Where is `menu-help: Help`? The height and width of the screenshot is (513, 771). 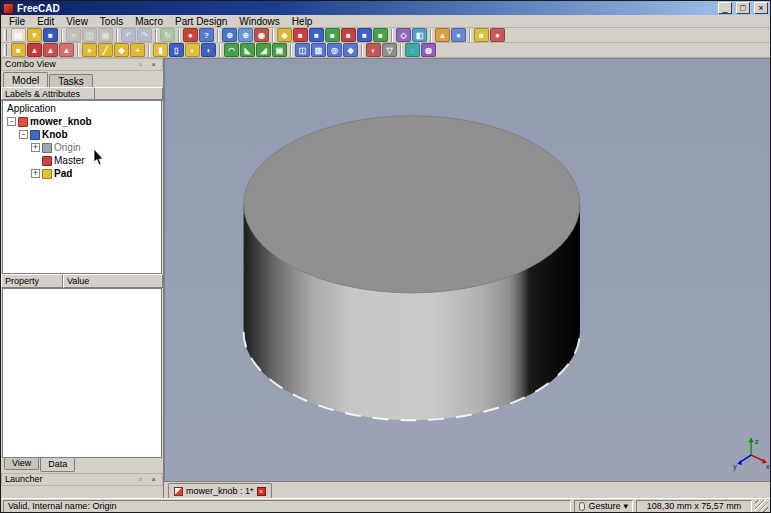 menu-help: Help is located at coordinates (302, 22).